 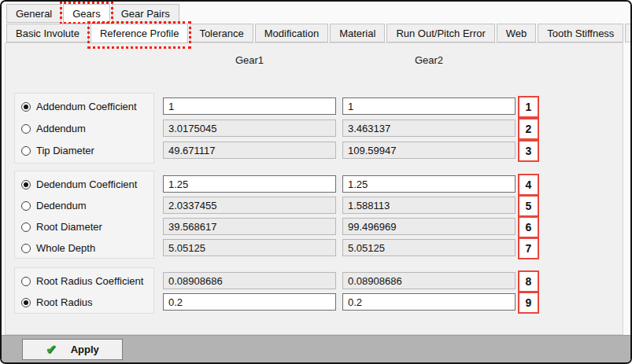 I want to click on addendum-label: Addendum, so click(x=61, y=129).